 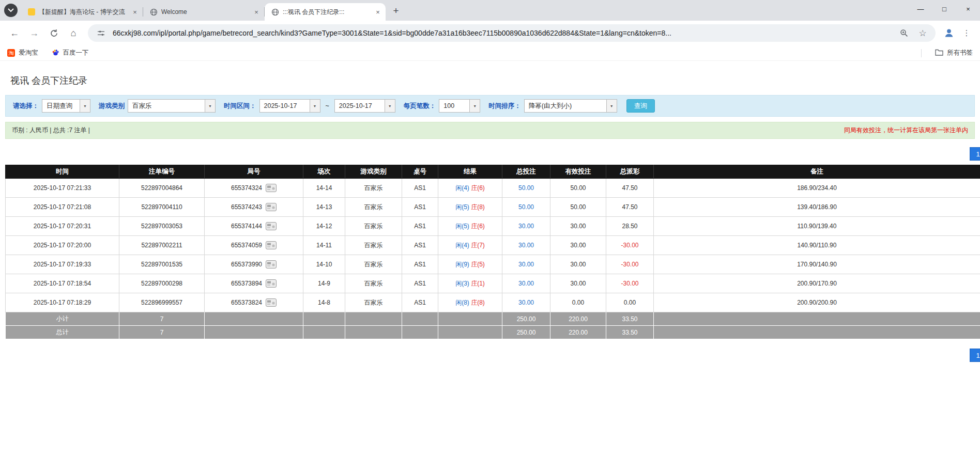 I want to click on cell-note: 200.90/170.90, so click(x=817, y=284).